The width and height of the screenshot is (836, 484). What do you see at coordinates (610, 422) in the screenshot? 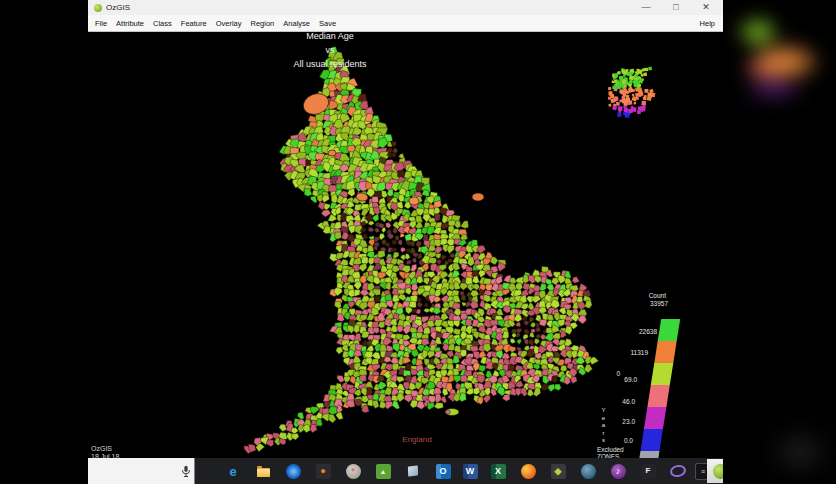
I see `legend-year-tick: 23.0` at bounding box center [610, 422].